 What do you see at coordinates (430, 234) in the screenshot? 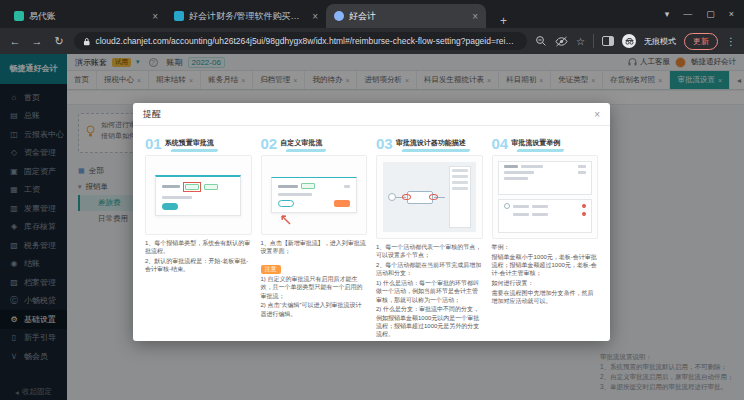
I see `modal-section-designer: 03审批流设计器功能描述 1、每一个活动都代表一个审核的节点，可以设置多个节点；…` at bounding box center [430, 234].